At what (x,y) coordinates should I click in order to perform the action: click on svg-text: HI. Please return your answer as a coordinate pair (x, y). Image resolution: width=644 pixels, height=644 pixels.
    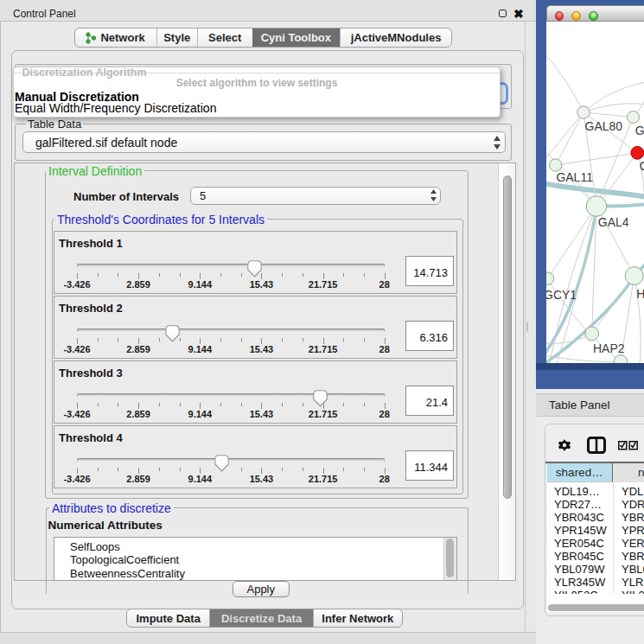
    Looking at the image, I should click on (640, 294).